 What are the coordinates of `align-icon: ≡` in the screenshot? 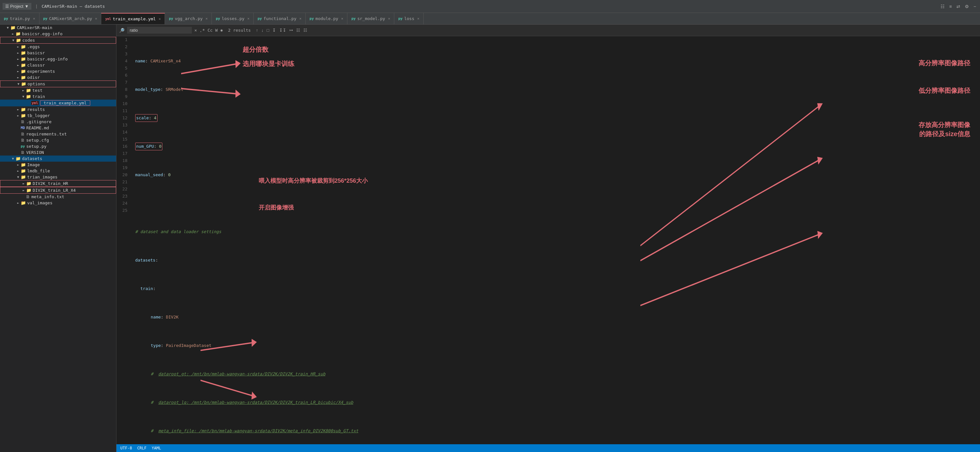 It's located at (950, 7).